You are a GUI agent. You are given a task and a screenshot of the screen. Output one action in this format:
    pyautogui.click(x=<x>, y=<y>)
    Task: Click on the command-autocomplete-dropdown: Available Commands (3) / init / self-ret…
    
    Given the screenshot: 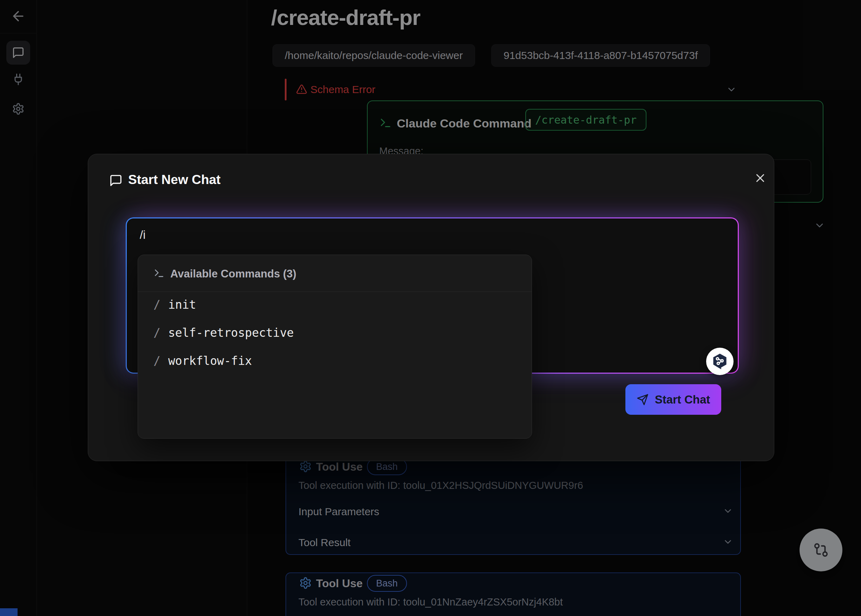 What is the action you would take?
    pyautogui.click(x=335, y=347)
    